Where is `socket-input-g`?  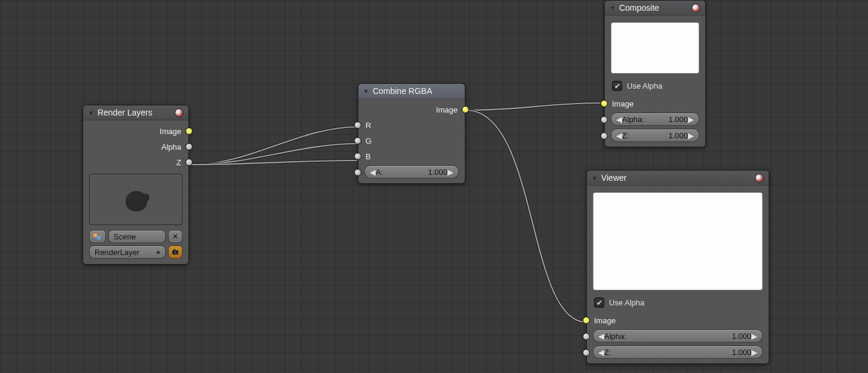
socket-input-g is located at coordinates (358, 141).